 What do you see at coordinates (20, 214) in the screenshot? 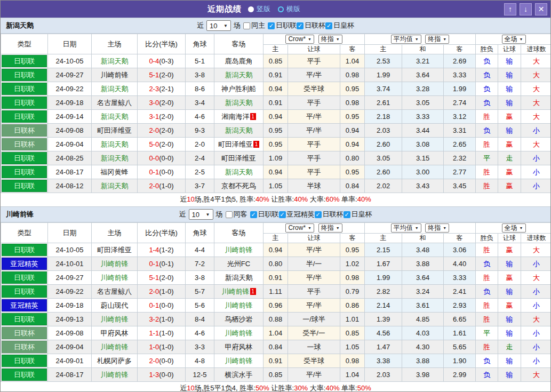
I see `team-name: 川崎前锋` at bounding box center [20, 214].